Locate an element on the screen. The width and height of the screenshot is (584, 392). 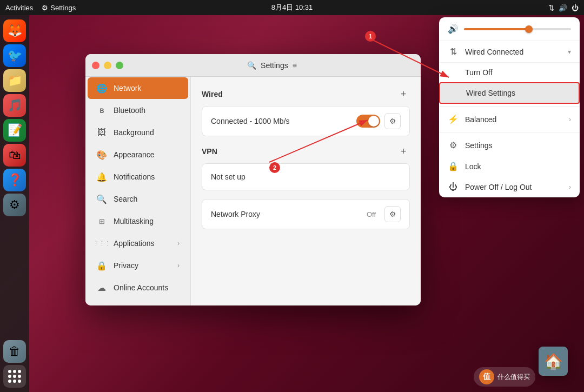
settings-indicator: ⚙ Settings is located at coordinates (58, 8).